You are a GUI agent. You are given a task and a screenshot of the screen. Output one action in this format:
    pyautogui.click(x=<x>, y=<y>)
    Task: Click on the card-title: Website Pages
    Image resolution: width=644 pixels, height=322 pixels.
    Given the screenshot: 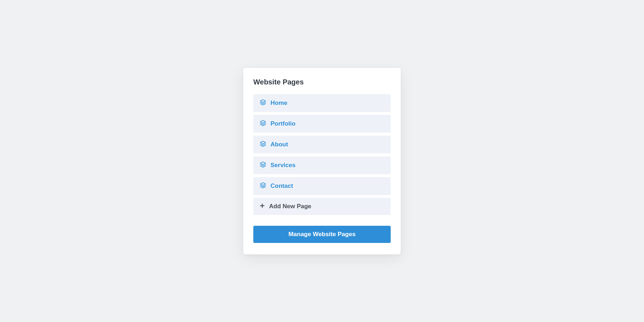 What is the action you would take?
    pyautogui.click(x=322, y=82)
    